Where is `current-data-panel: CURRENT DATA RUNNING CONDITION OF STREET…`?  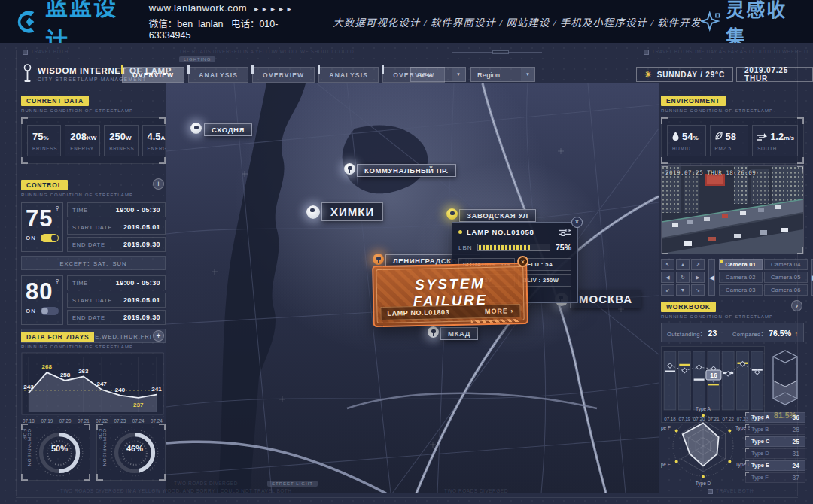
current-data-panel: CURRENT DATA RUNNING CONDITION OF STREET… is located at coordinates (93, 128).